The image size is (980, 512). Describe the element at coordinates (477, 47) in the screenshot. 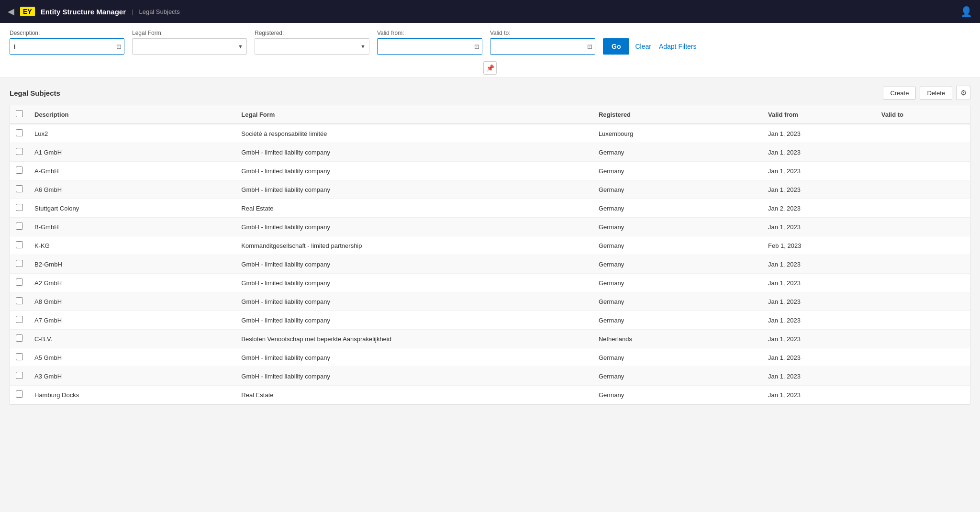

I see `valid-from-clear-icon: ⊡` at that location.